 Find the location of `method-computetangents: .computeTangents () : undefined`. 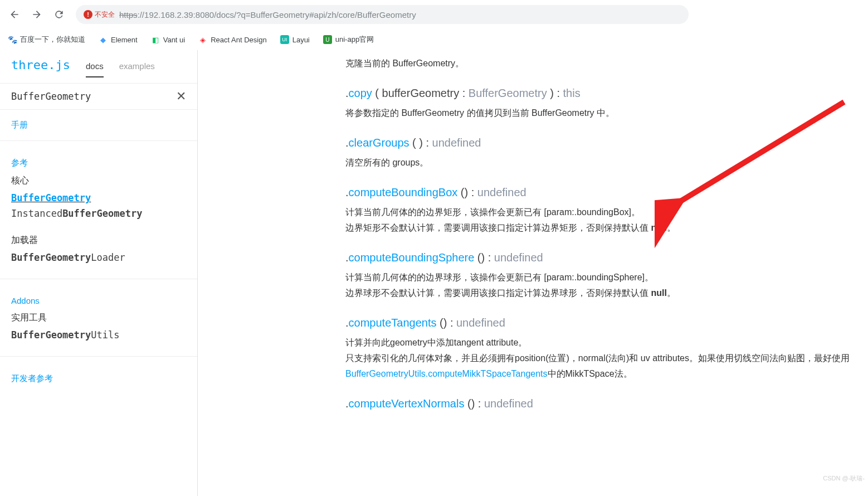

method-computetangents: .computeTangents () : undefined is located at coordinates (607, 323).